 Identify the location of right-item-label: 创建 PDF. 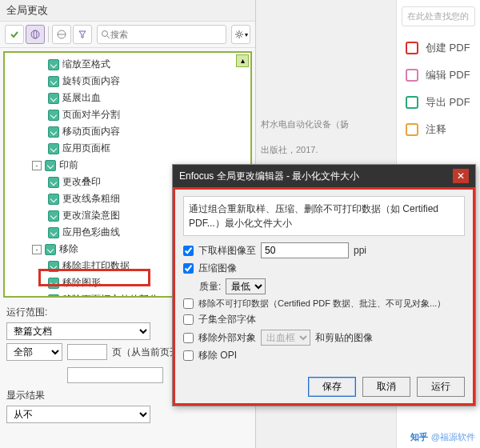
(448, 48).